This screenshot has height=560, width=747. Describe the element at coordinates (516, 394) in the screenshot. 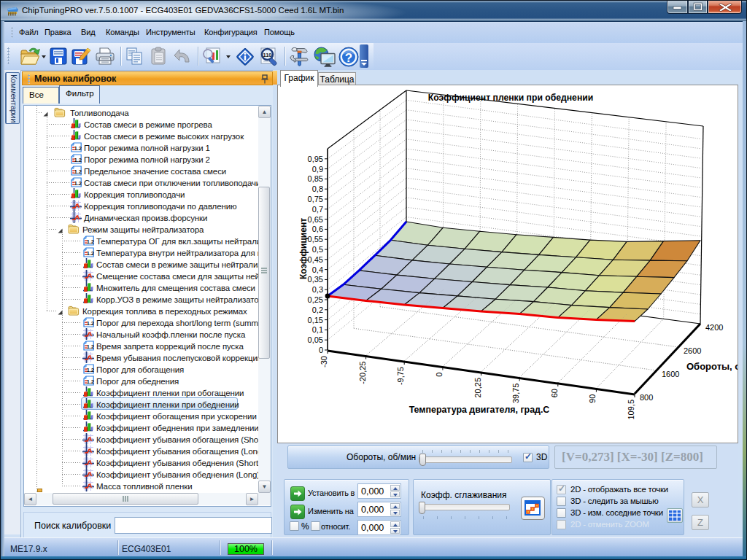

I see `svg-text: 39,75` at that location.